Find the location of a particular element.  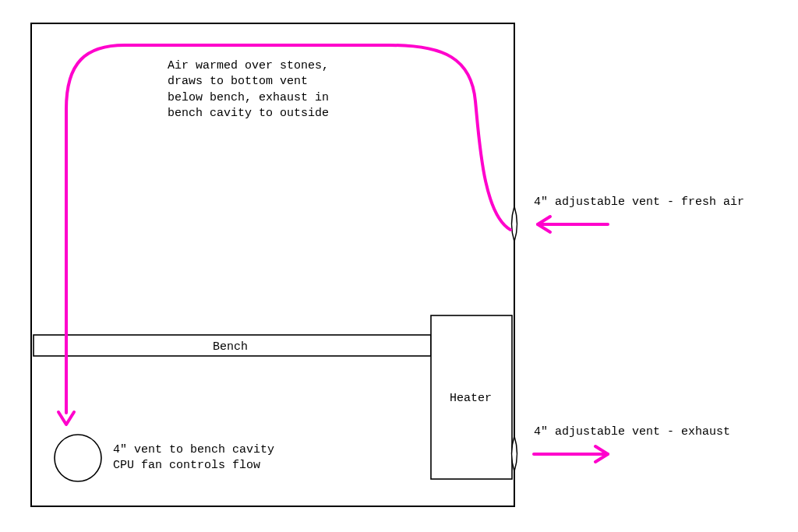

bench-label: Bench is located at coordinates (231, 347).